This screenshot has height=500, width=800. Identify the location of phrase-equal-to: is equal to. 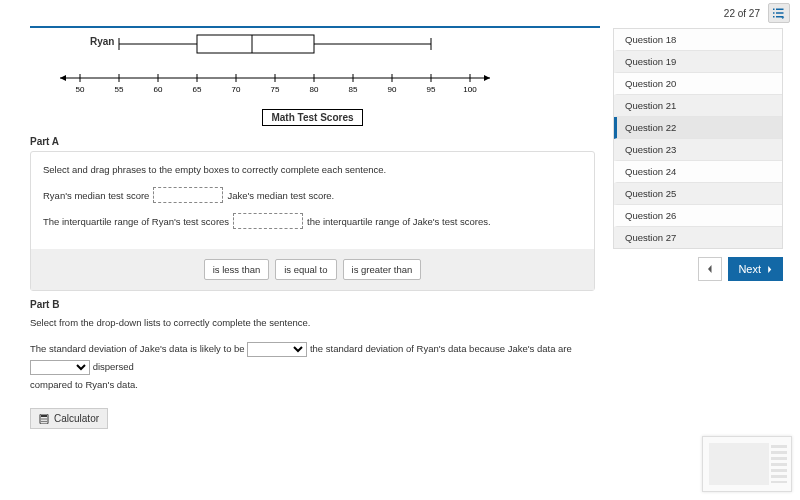
(306, 270).